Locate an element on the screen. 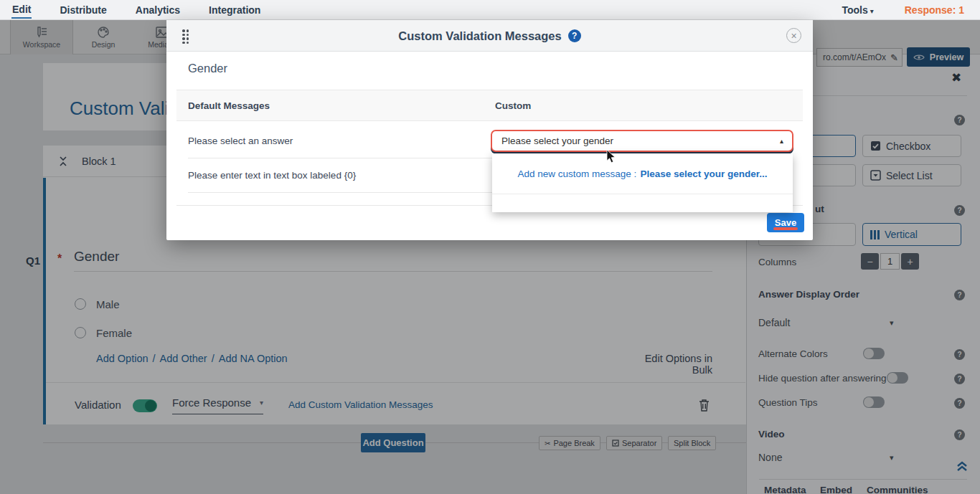  nav-tab-edit: Edit is located at coordinates (22, 10).